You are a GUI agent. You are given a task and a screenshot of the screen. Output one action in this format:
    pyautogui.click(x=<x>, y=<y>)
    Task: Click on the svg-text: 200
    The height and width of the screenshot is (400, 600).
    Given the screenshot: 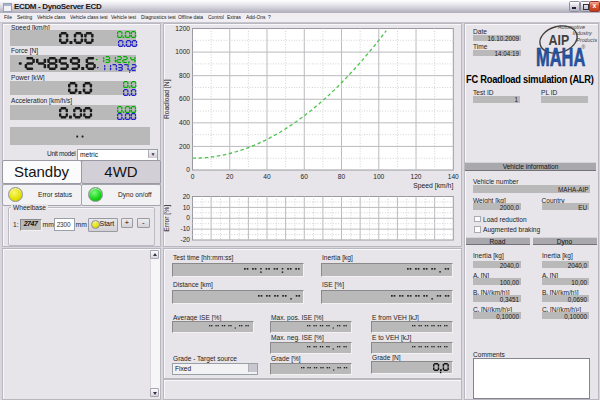 What is the action you would take?
    pyautogui.click(x=184, y=146)
    